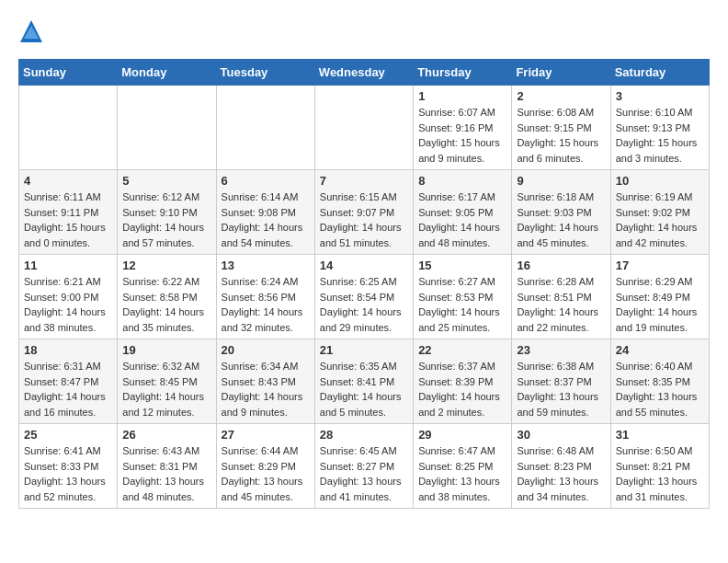 Image resolution: width=728 pixels, height=563 pixels. What do you see at coordinates (660, 265) in the screenshot?
I see `day-number: 17` at bounding box center [660, 265].